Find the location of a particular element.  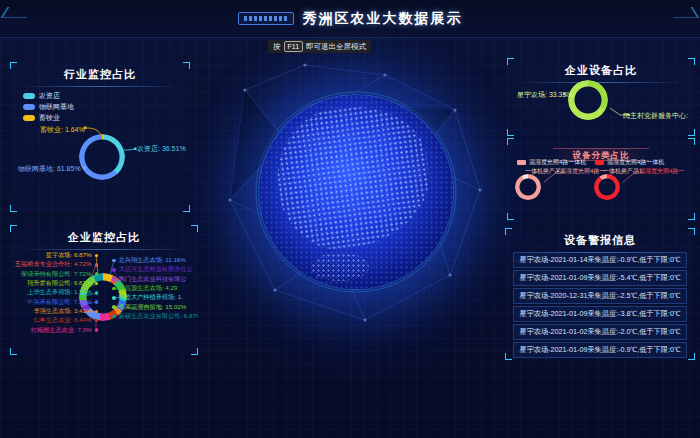

device-category-donut-right is located at coordinates (607, 187).